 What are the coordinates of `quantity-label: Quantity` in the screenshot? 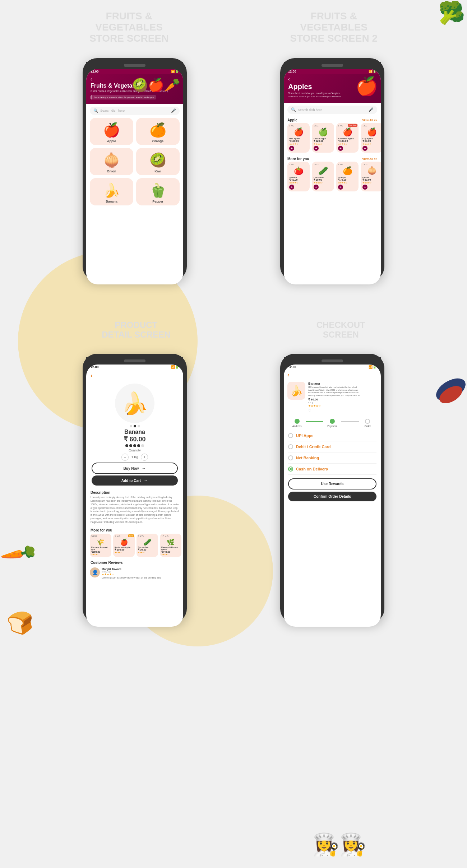 It's located at (135, 450).